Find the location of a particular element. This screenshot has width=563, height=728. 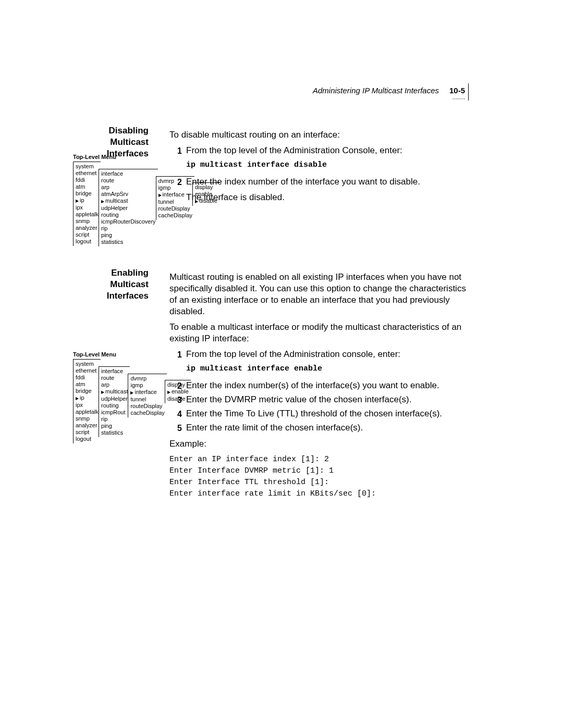

menu-item: enable is located at coordinates (206, 194).